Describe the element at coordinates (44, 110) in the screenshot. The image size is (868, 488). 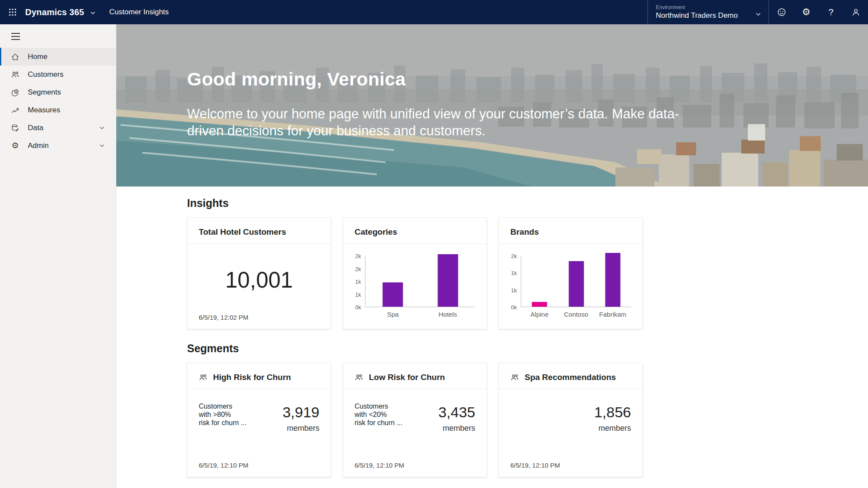
I see `sidebar-item-label: Measures` at that location.